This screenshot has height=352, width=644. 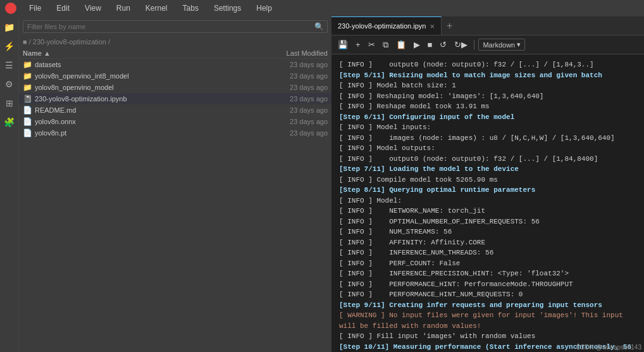 What do you see at coordinates (488, 295) in the screenshot?
I see `output-line: [ INFO ] PERFORMANCE_HINT_NUM_REQUESTS: …` at bounding box center [488, 295].